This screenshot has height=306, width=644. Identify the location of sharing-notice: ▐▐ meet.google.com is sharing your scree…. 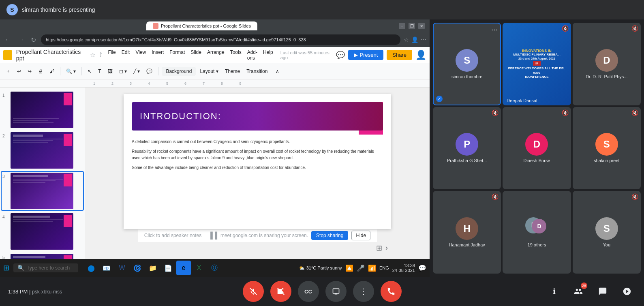
(289, 235).